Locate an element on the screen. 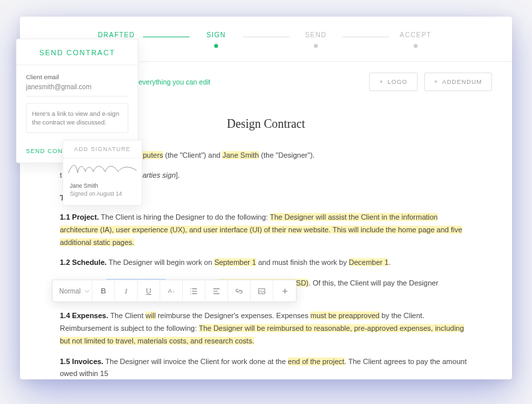  signature-card: ADD SIGNATURE Jane Smith Signed on Augus… is located at coordinates (102, 173).